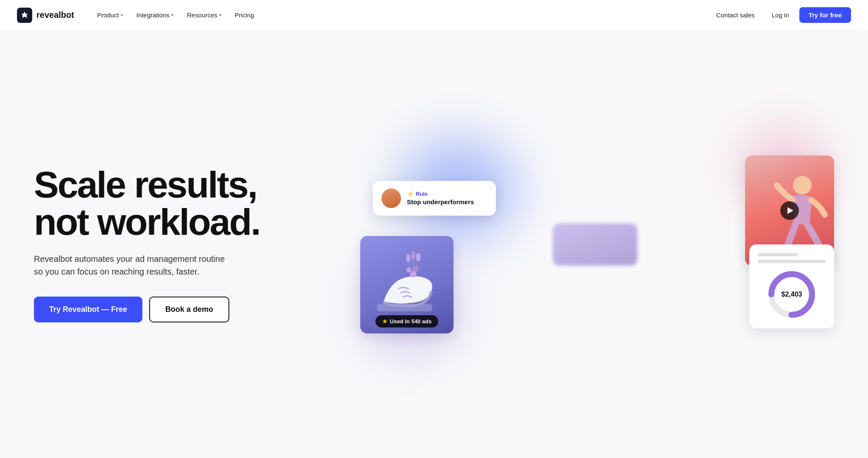 This screenshot has height=458, width=868. I want to click on nav-links: Product ▾ Integrations ▾ Resources ▾ Pri…, so click(400, 15).